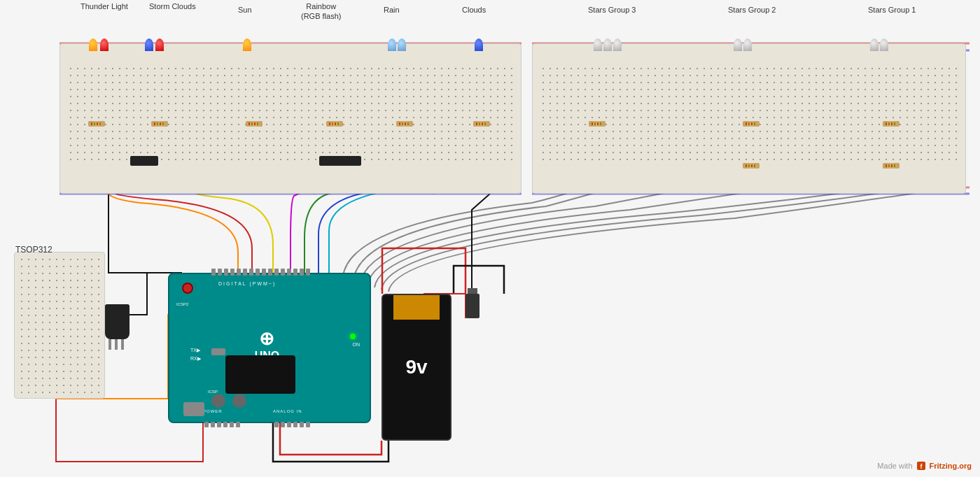 Image resolution: width=980 pixels, height=477 pixels. What do you see at coordinates (321, 11) in the screenshot?
I see `rainbow-label: Rainbow(RGB flash)` at bounding box center [321, 11].